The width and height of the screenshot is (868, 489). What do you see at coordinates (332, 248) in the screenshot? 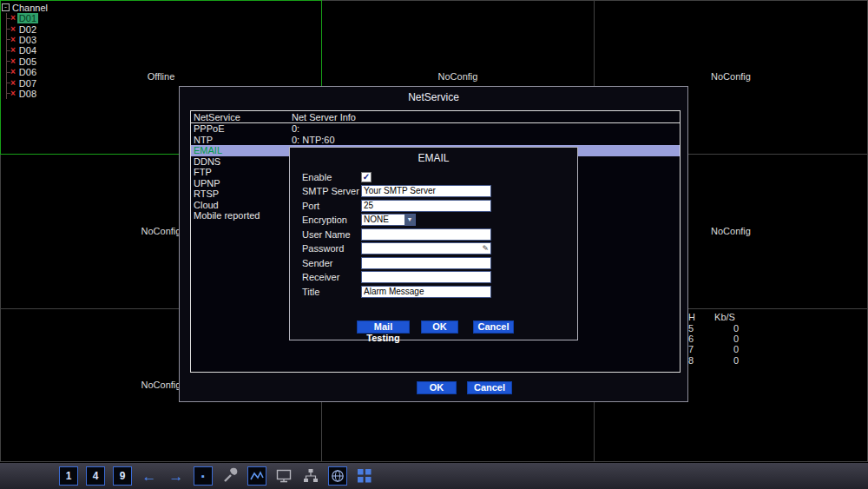
I see `password-label: Password` at bounding box center [332, 248].